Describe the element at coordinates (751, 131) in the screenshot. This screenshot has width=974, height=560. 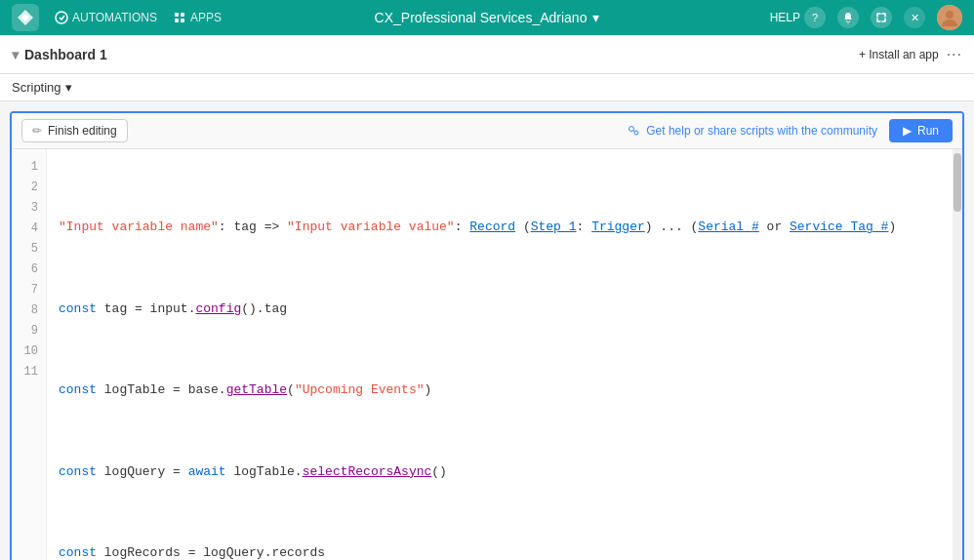
I see `community-link: Get help or share scripts with the commu…` at that location.